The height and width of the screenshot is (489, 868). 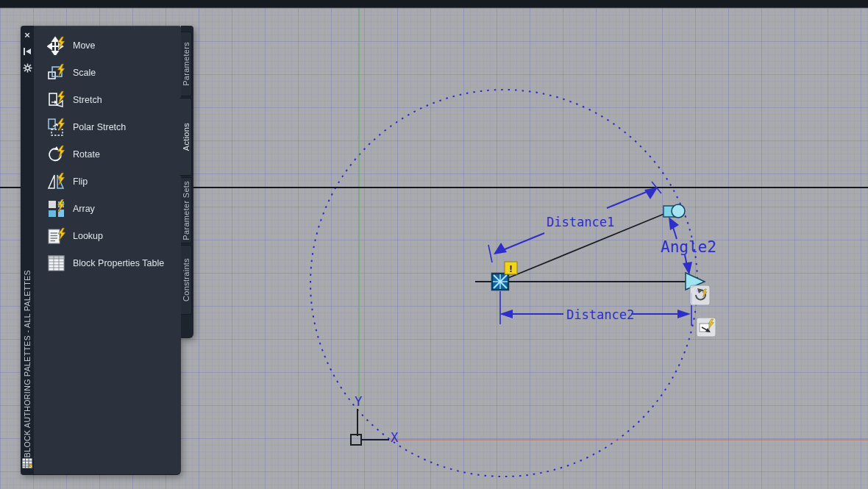 What do you see at coordinates (27, 51) in the screenshot?
I see `auto-hide-icon` at bounding box center [27, 51].